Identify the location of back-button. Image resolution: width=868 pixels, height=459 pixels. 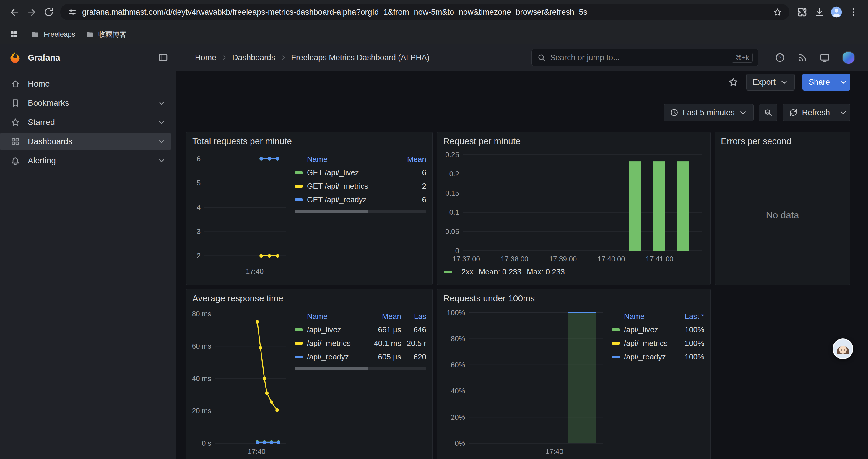
(14, 12).